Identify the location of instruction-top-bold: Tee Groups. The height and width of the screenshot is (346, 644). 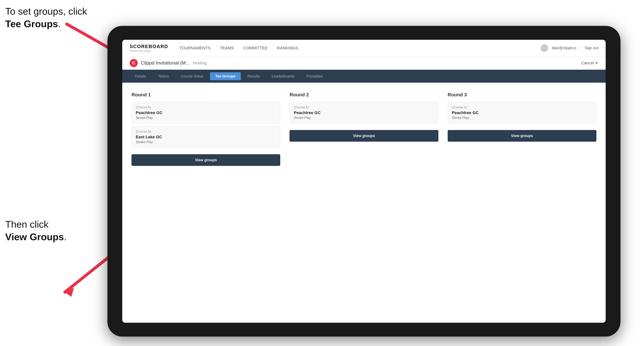
(32, 24).